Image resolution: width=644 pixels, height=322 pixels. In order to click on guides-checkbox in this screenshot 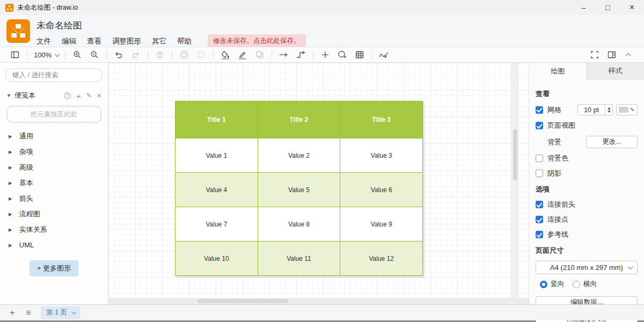, I will do `click(539, 235)`.